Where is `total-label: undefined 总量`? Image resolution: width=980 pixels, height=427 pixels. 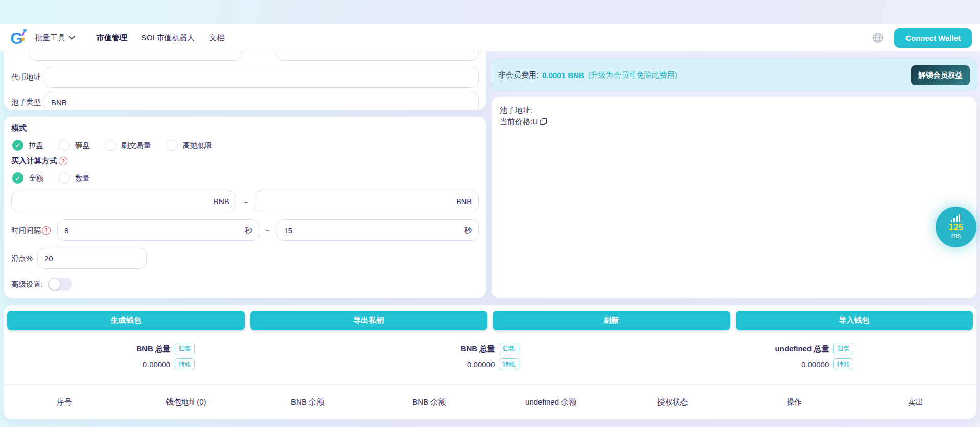
total-label: undefined 总量 is located at coordinates (802, 349).